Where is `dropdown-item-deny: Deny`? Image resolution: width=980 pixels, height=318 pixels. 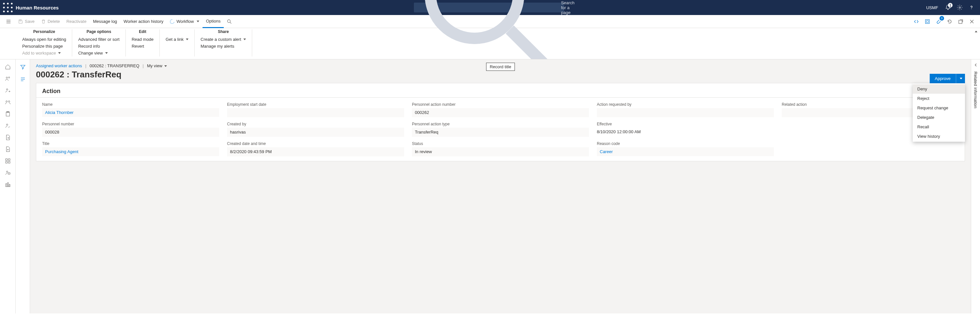 dropdown-item-deny: Deny is located at coordinates (939, 89).